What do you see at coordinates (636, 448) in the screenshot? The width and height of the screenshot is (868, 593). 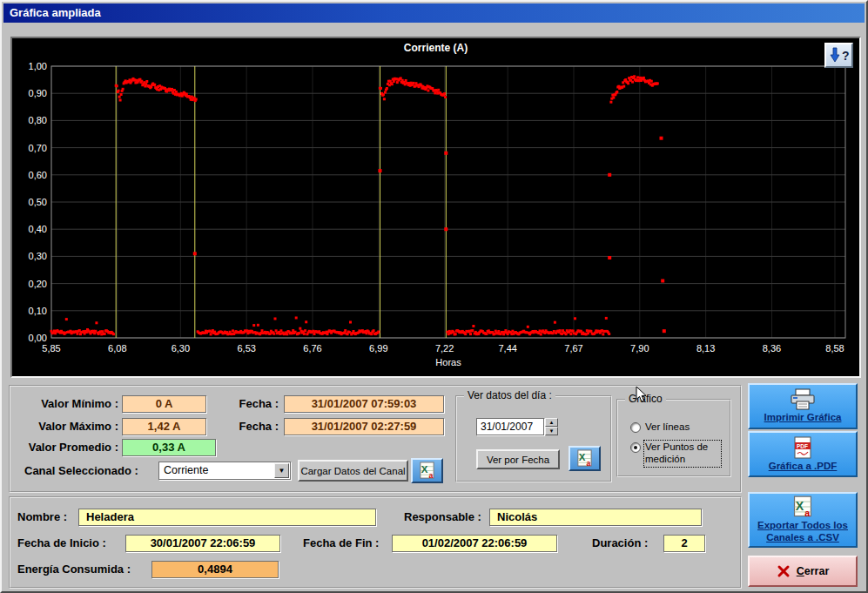 I see `radio-circle-selected-icon` at bounding box center [636, 448].